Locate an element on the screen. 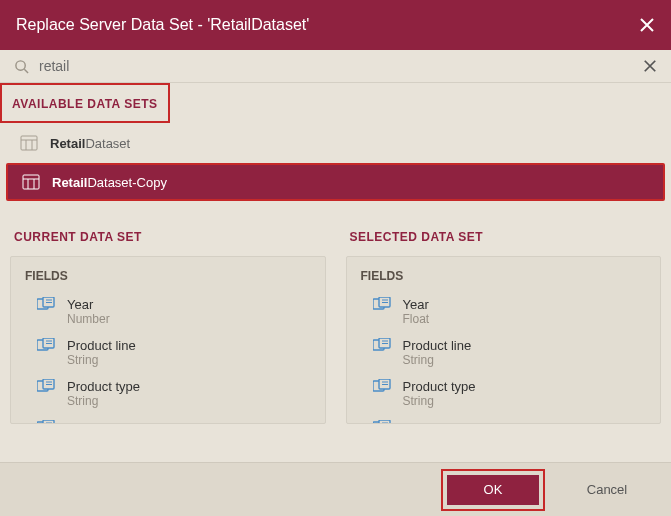 The height and width of the screenshot is (516, 671). ok-button: OK is located at coordinates (493, 490).